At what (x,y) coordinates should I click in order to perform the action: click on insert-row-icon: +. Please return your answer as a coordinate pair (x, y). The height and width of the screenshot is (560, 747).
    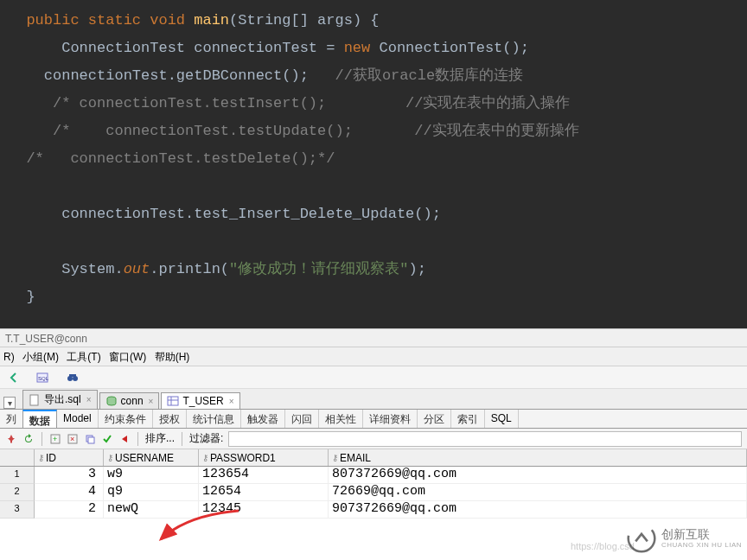
    Looking at the image, I should click on (55, 439).